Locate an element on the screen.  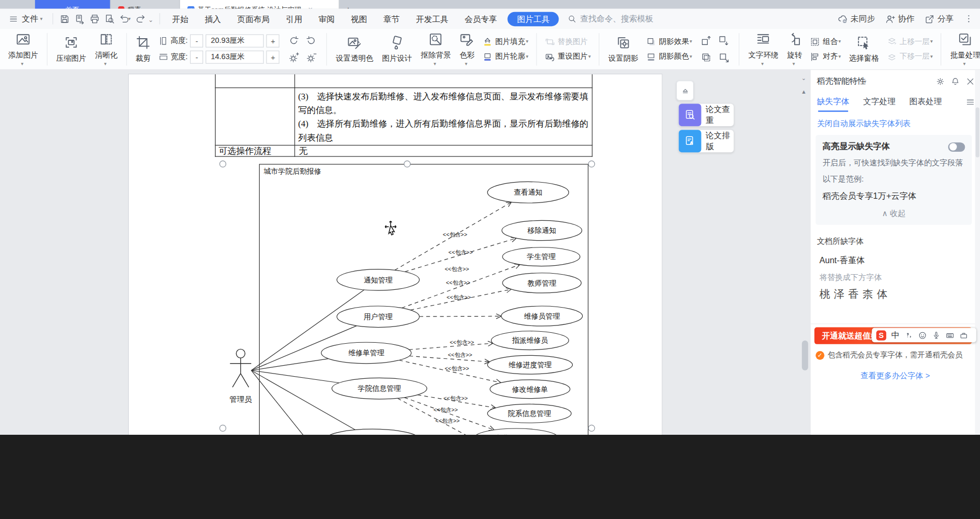
batch-process-button: 批量处理▾ is located at coordinates (963, 49).